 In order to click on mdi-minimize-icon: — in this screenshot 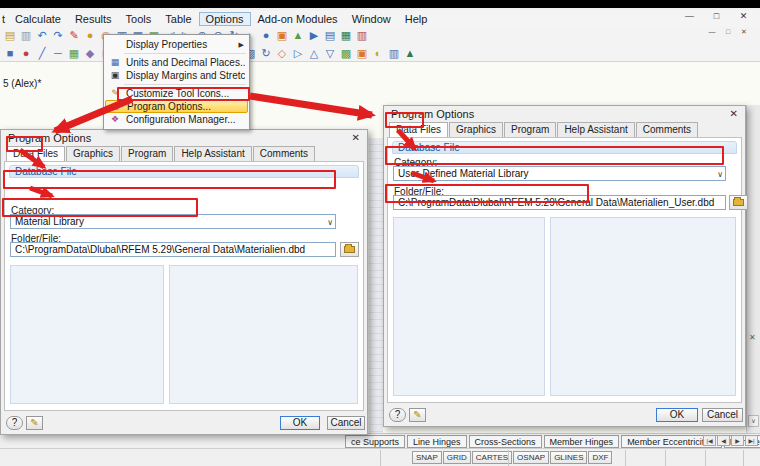, I will do `click(712, 32)`.